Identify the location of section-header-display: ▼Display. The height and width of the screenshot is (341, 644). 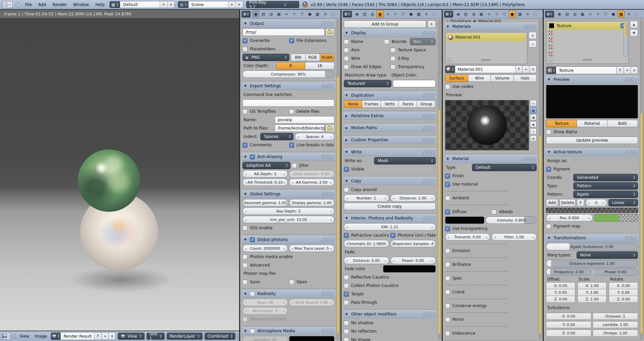
(390, 33).